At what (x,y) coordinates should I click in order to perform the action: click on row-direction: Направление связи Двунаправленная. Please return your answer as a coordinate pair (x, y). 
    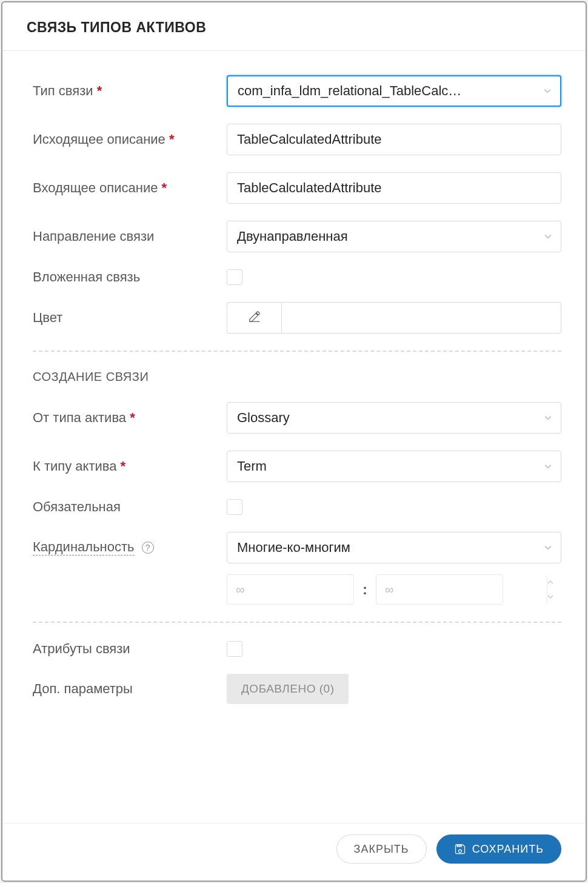
    Looking at the image, I should click on (297, 237).